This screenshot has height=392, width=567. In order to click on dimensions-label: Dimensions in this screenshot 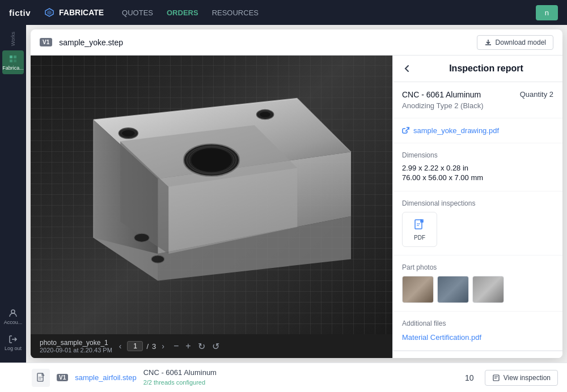, I will do `click(477, 155)`.